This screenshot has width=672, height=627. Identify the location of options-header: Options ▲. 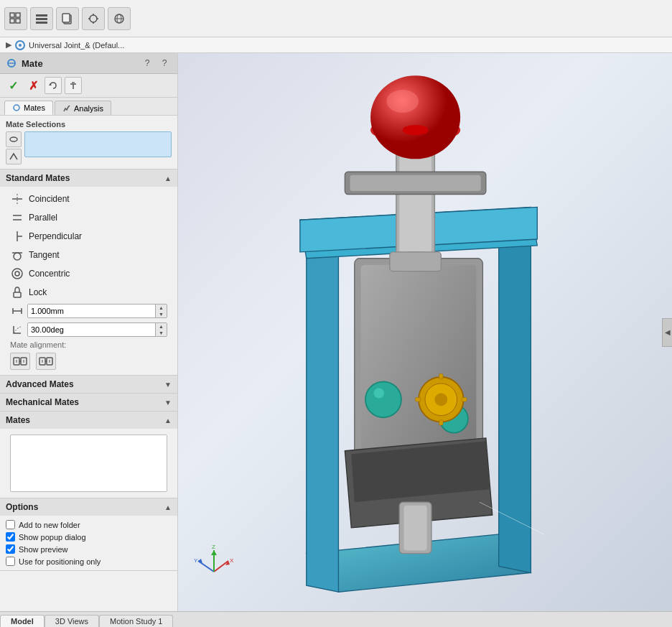
(89, 507).